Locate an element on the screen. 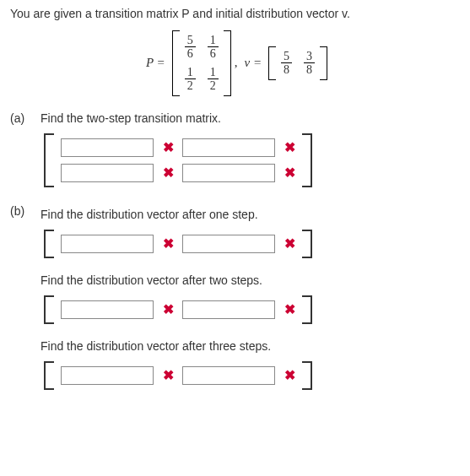 The width and height of the screenshot is (470, 476). v-label: v = is located at coordinates (253, 62).